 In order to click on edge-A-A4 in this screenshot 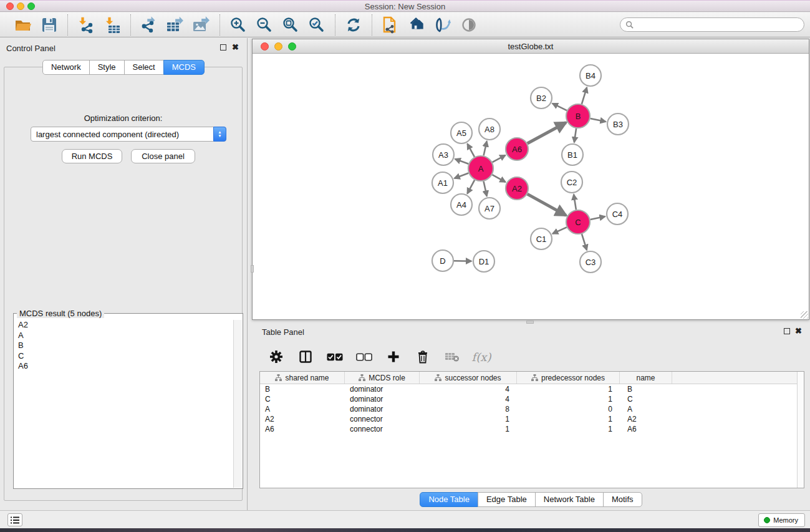, I will do `click(471, 187)`.